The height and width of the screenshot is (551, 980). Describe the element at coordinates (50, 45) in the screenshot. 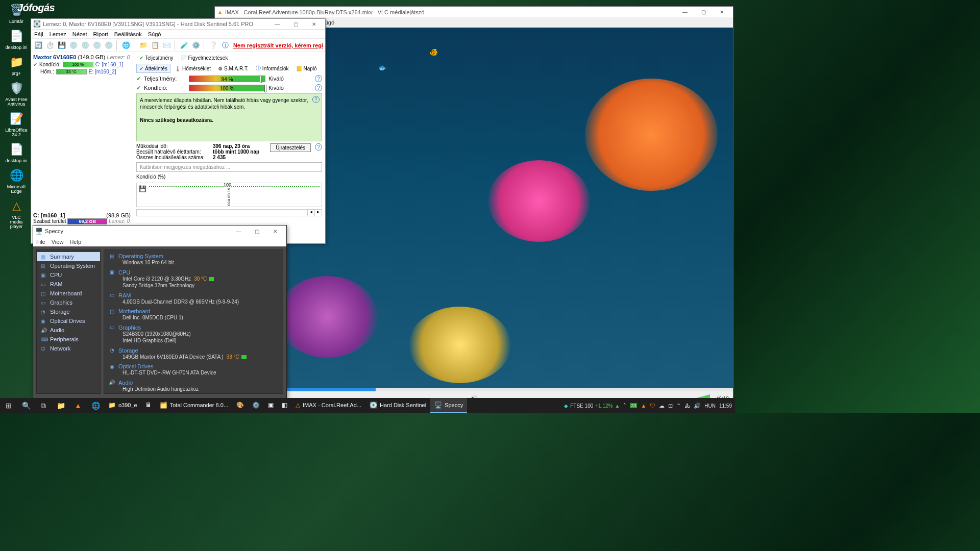

I see `tb-gauge-icon: ⏱️` at that location.